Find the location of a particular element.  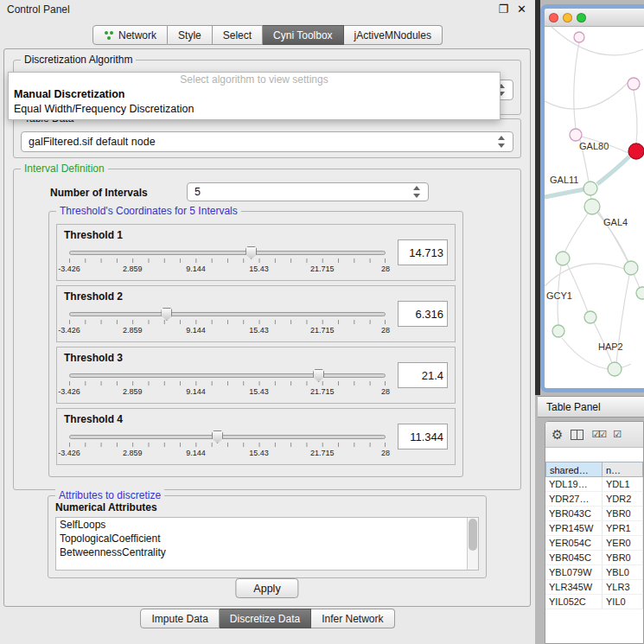

tab-label: Impute Data is located at coordinates (180, 619).